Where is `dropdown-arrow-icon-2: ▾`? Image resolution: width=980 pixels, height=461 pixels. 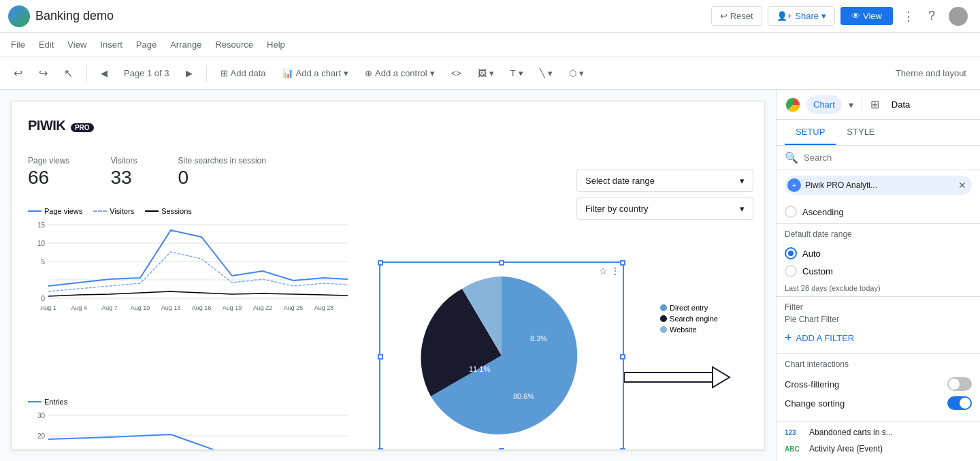
dropdown-arrow-icon-2: ▾ is located at coordinates (742, 208).